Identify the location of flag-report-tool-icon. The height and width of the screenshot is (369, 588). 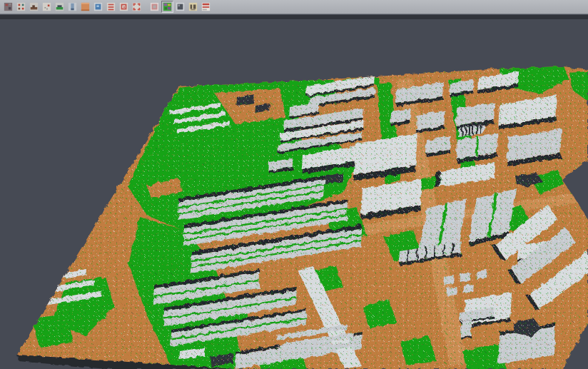
(206, 7).